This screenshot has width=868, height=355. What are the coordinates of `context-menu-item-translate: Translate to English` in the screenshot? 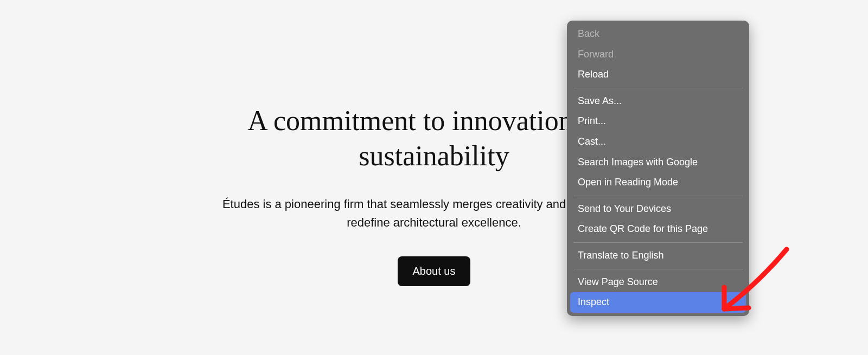 It's located at (658, 256).